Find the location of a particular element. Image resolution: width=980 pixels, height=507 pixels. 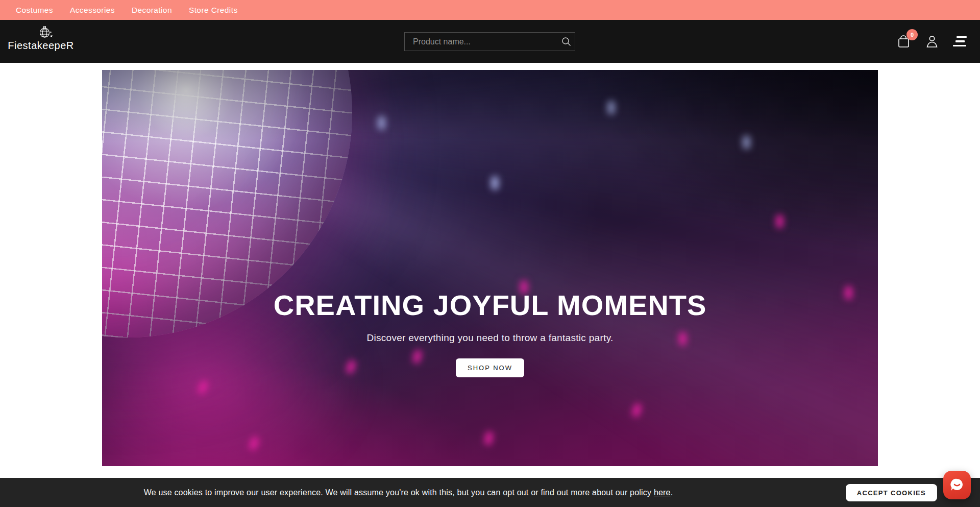

disco-ball-icon is located at coordinates (45, 33).